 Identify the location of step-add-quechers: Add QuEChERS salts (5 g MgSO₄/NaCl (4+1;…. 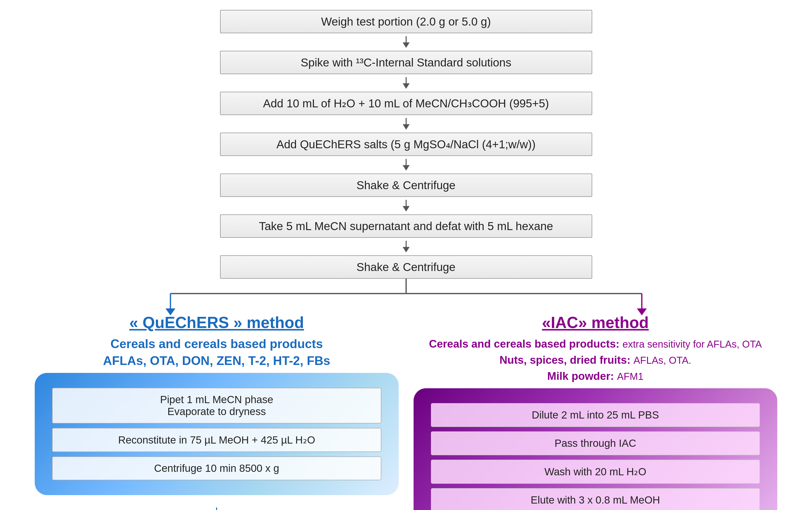
(406, 144).